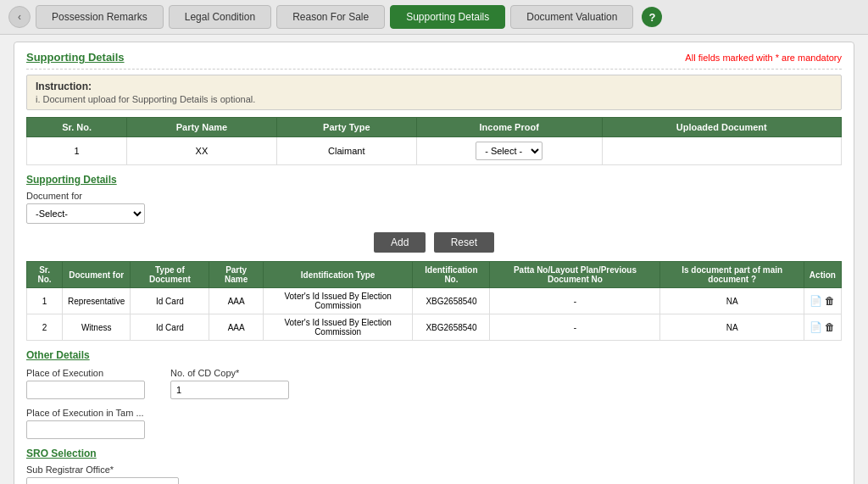  What do you see at coordinates (434, 302) in the screenshot?
I see `table-row: 1 Representative Id Card AAA Voter's Id …` at bounding box center [434, 302].